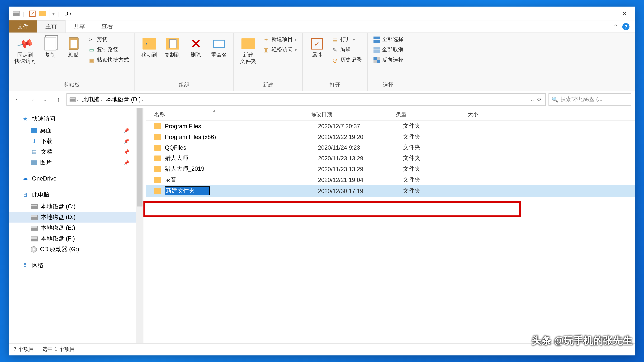  What do you see at coordinates (92, 39) in the screenshot?
I see `scissors-icon: ✂` at bounding box center [92, 39].